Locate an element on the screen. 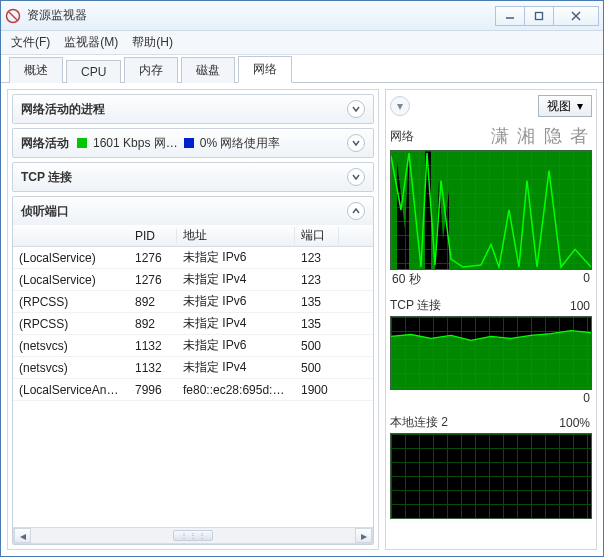 This screenshot has width=604, height=557. cell-addr: fe80::ec28:695d:… is located at coordinates (236, 390).